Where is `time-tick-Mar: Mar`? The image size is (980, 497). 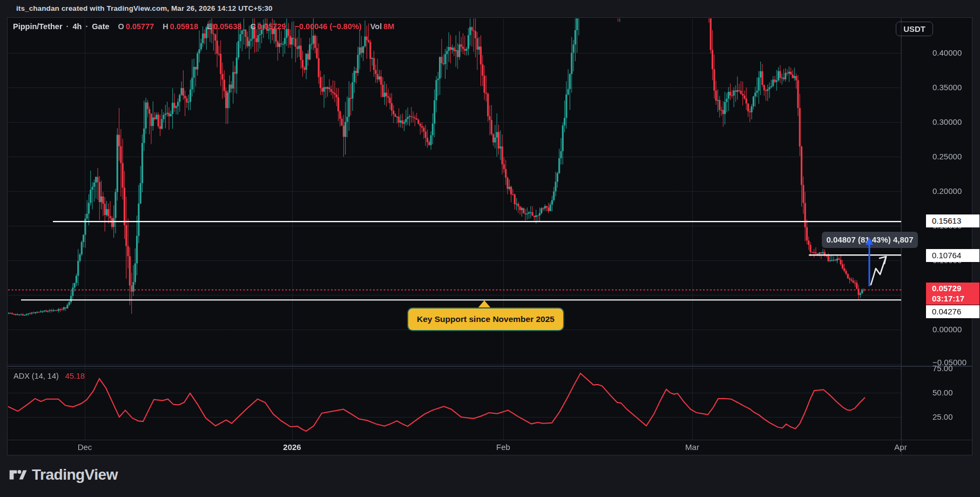 time-tick-Mar: Mar is located at coordinates (692, 447).